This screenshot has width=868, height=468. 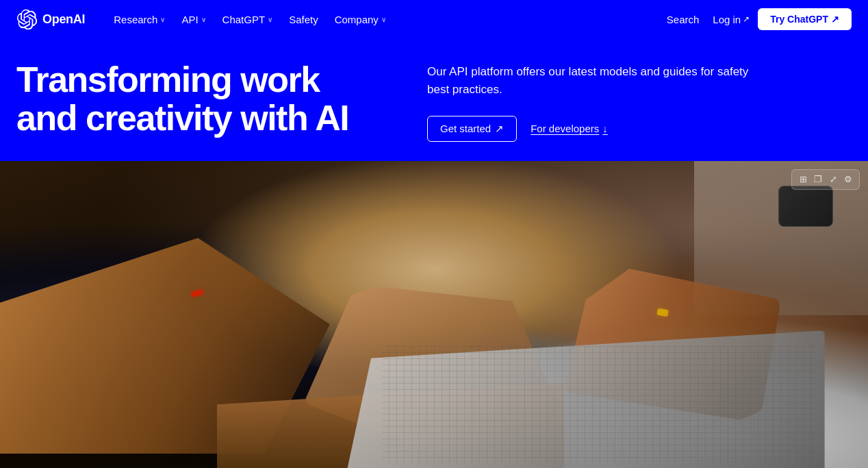 I want to click on hero-left: Transforming work and creativity with AI, so click(x=194, y=99).